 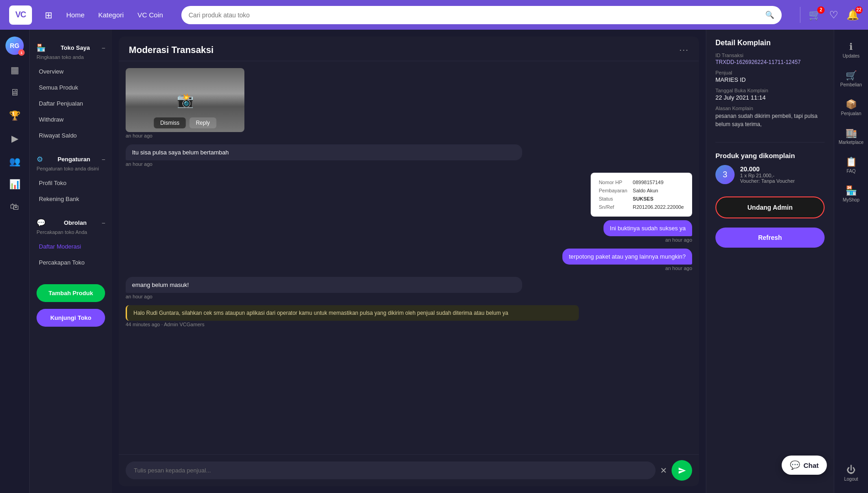 I want to click on msg-bubble-card: Nomor HP08998157149 PembayaranSaldo Akun…, so click(x=641, y=195).